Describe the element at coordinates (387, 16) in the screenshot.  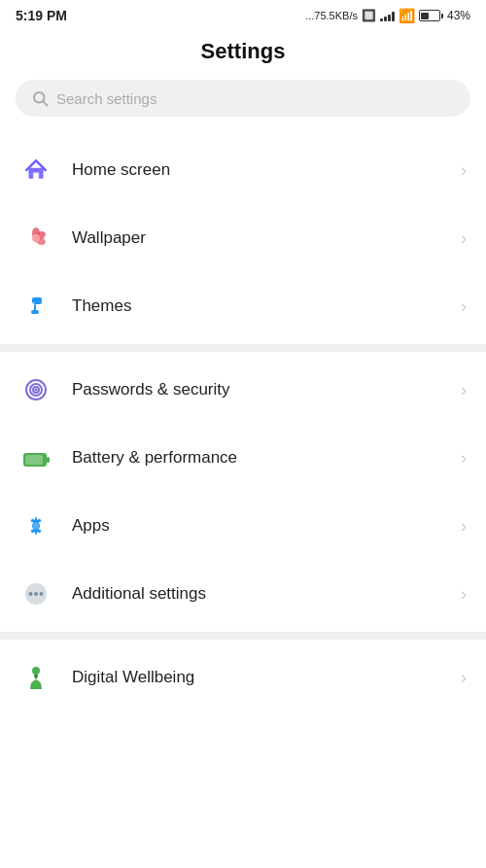
I see `signal-bars-icon` at that location.